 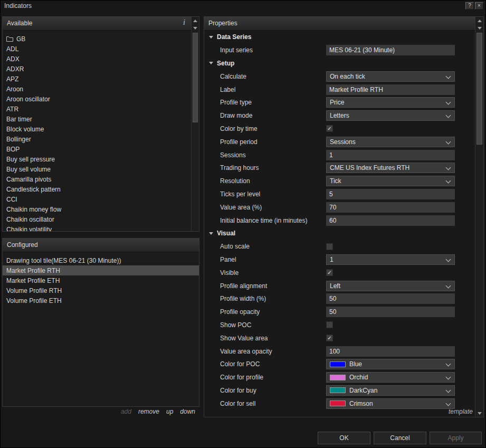 What do you see at coordinates (340, 299) in the screenshot?
I see `property-row: Profile width (%)50` at bounding box center [340, 299].